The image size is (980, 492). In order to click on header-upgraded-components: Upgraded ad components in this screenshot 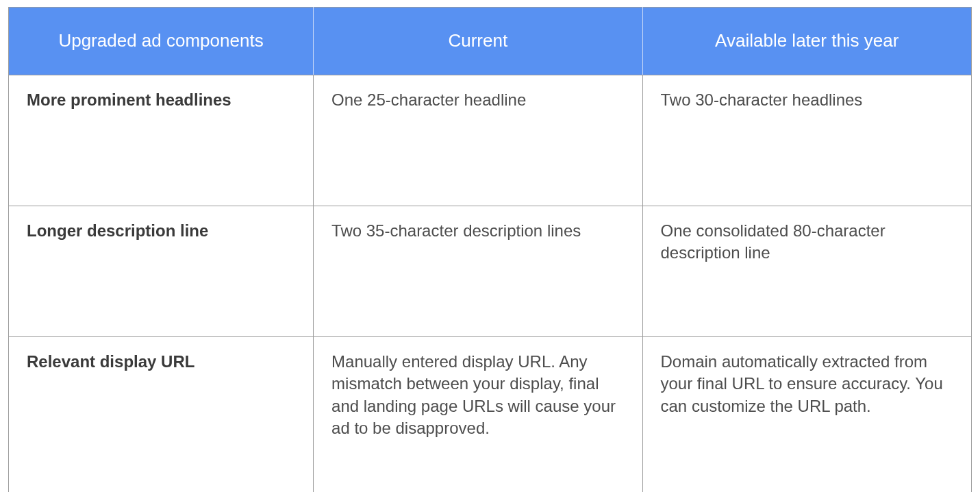, I will do `click(162, 41)`.